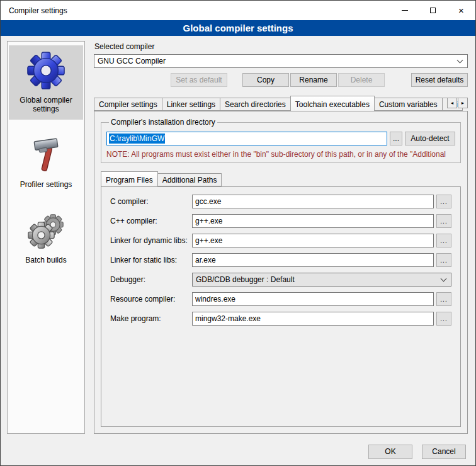 This screenshot has width=476, height=466. Describe the element at coordinates (444, 299) in the screenshot. I see `resource-compiler-browse-button: ...` at that location.